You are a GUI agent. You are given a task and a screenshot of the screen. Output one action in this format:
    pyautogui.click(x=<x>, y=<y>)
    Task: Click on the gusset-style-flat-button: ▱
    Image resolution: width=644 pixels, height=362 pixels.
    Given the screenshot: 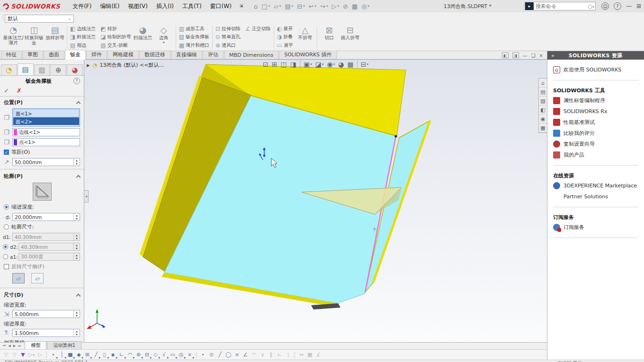 What is the action you would take?
    pyautogui.click(x=18, y=278)
    